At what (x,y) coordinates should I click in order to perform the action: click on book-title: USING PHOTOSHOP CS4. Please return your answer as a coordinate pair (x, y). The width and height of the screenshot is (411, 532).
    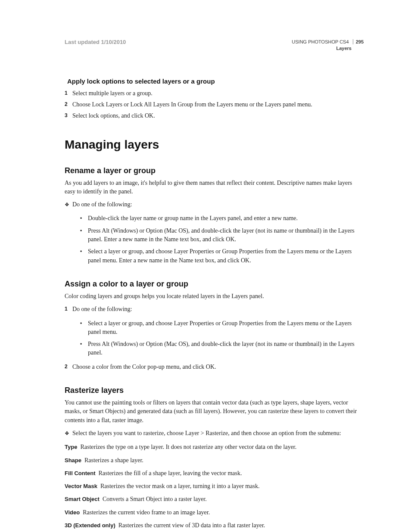
    Looking at the image, I should click on (320, 42).